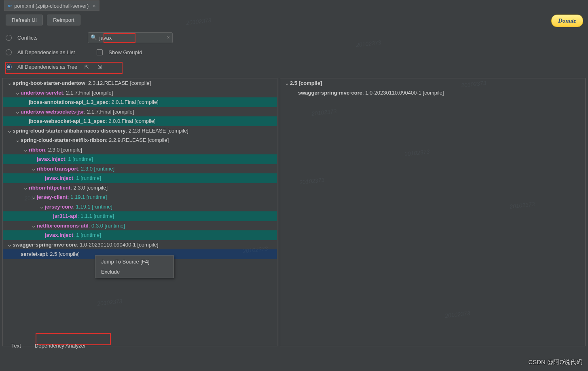  I want to click on tree-row: ⌄spring-boot-starter-undertow : 2.3.12.R…, so click(140, 83).